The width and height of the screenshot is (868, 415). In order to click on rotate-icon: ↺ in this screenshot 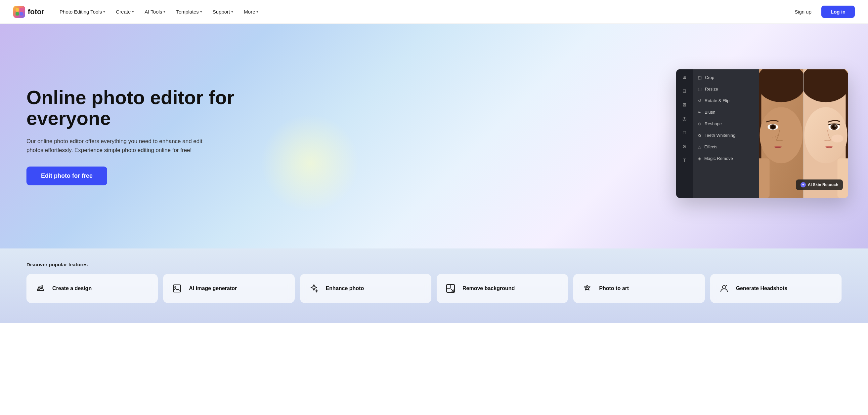, I will do `click(700, 101)`.